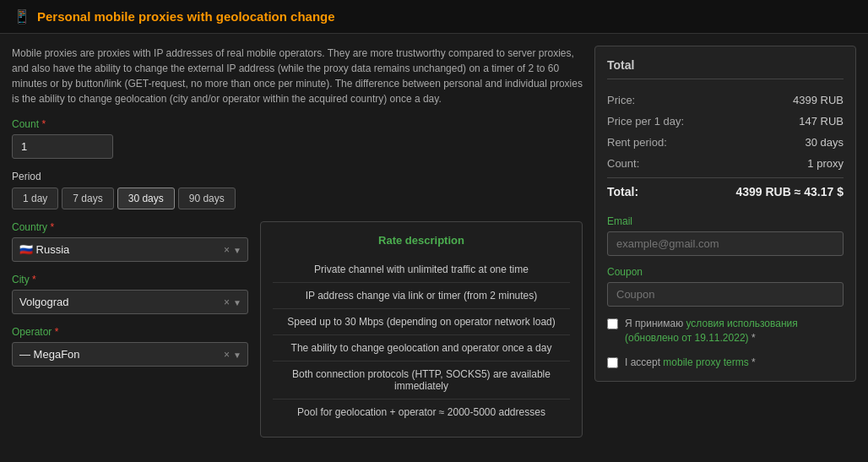 The height and width of the screenshot is (462, 868). Describe the element at coordinates (22, 17) in the screenshot. I see `phone-icon: 📱` at that location.